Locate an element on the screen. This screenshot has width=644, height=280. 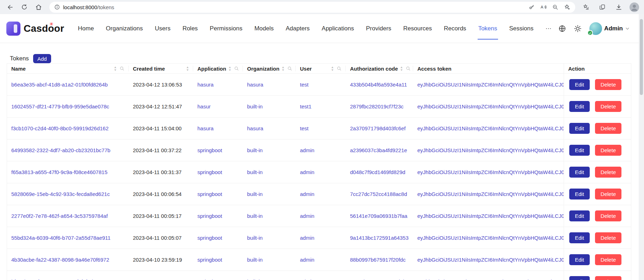
application-link: hasur is located at coordinates (218, 107).